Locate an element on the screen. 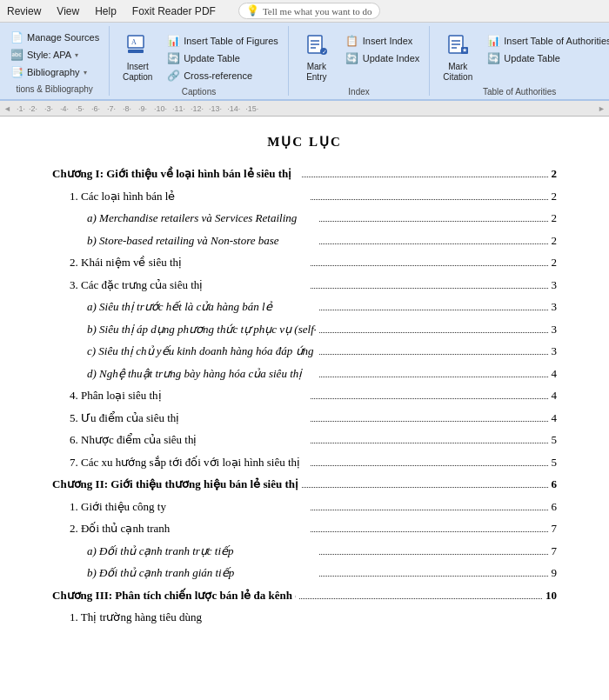 The width and height of the screenshot is (609, 700). tell-me-text: Tell me what you want to do is located at coordinates (318, 11).